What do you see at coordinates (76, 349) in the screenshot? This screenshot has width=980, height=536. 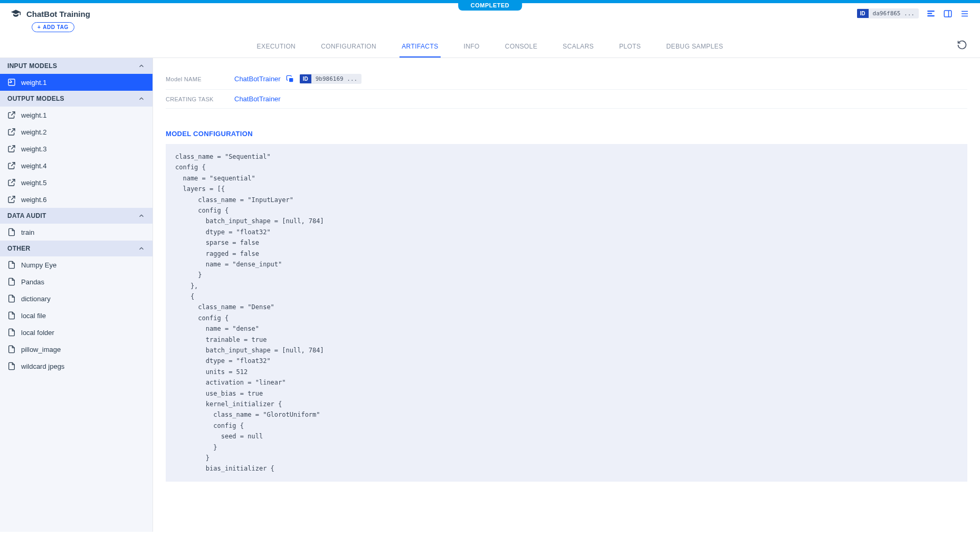 I see `sidebar-item-pillow-image: pillow_image` at bounding box center [76, 349].